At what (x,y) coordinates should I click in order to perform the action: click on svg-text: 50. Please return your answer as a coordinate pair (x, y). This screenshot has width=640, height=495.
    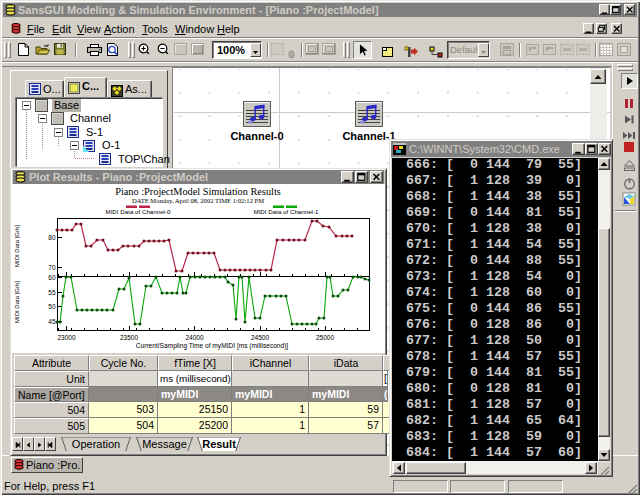
    Looking at the image, I should click on (52, 306).